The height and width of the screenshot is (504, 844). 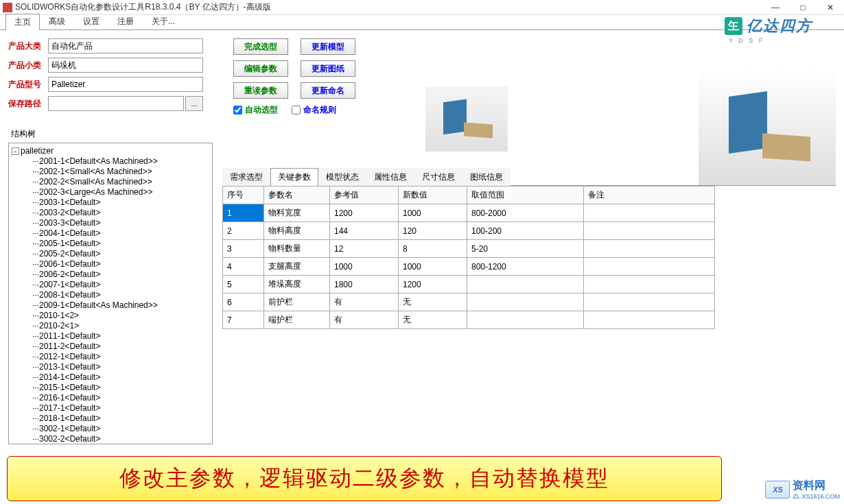 I want to click on maximize-button: □, so click(x=803, y=8).